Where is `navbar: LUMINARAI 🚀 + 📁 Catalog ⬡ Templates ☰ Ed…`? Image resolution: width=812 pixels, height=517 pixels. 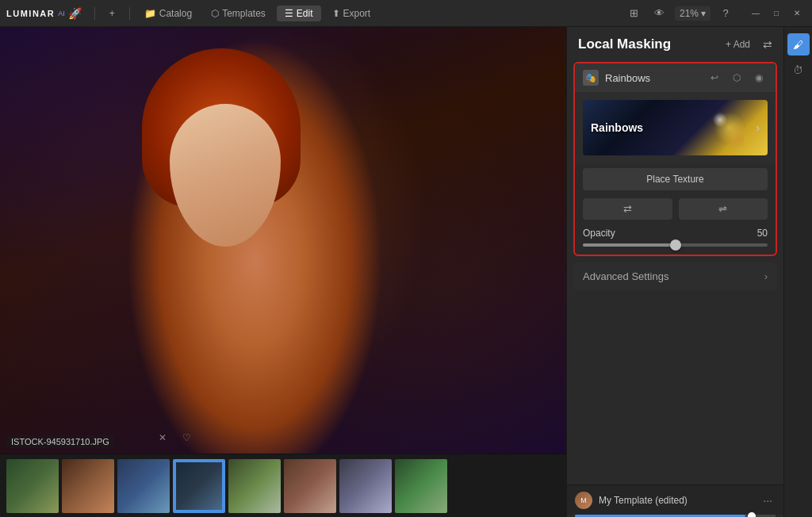 navbar: LUMINARAI 🚀 + 📁 Catalog ⬡ Templates ☰ Ed… is located at coordinates (406, 13).